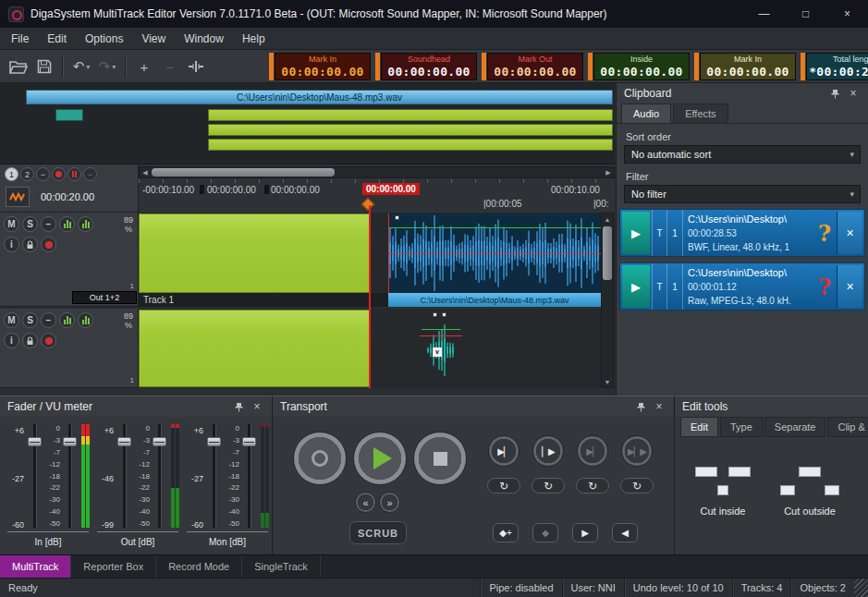 The width and height of the screenshot is (868, 597). Describe the element at coordinates (44, 67) in the screenshot. I see `save-button` at that location.